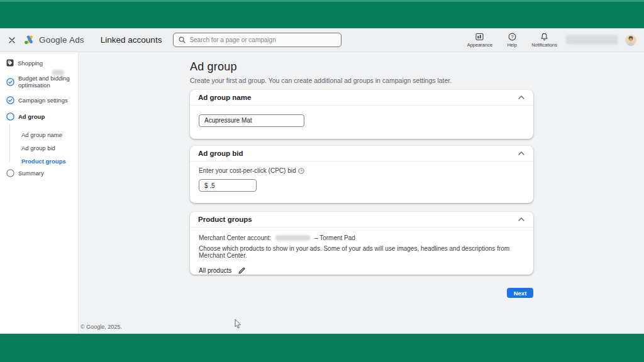 Image resolution: width=644 pixels, height=362 pixels. Describe the element at coordinates (362, 153) in the screenshot. I see `ad-group-bid-card-header: Ad group bid` at that location.